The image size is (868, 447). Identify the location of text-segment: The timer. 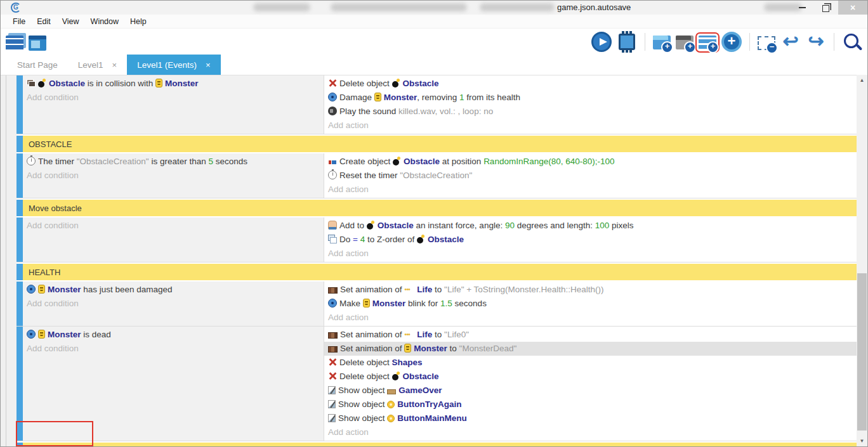
(57, 161).